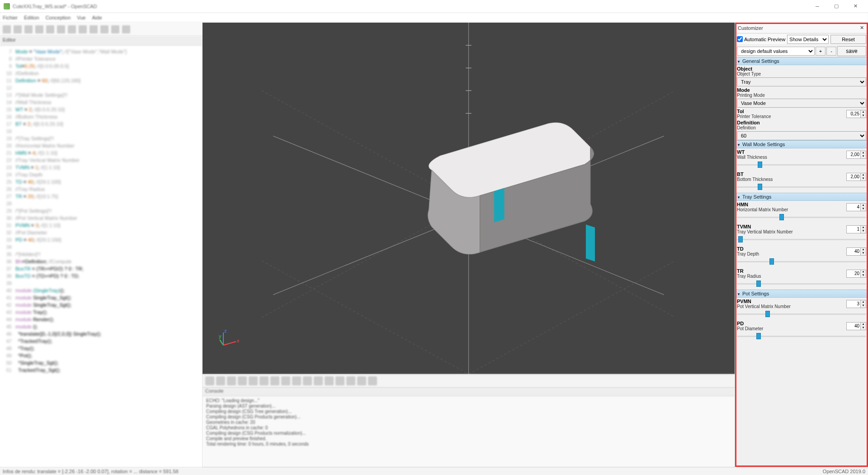 Image resolution: width=868 pixels, height=475 pixels. Describe the element at coordinates (468, 392) in the screenshot. I see `console-header: Console` at that location.